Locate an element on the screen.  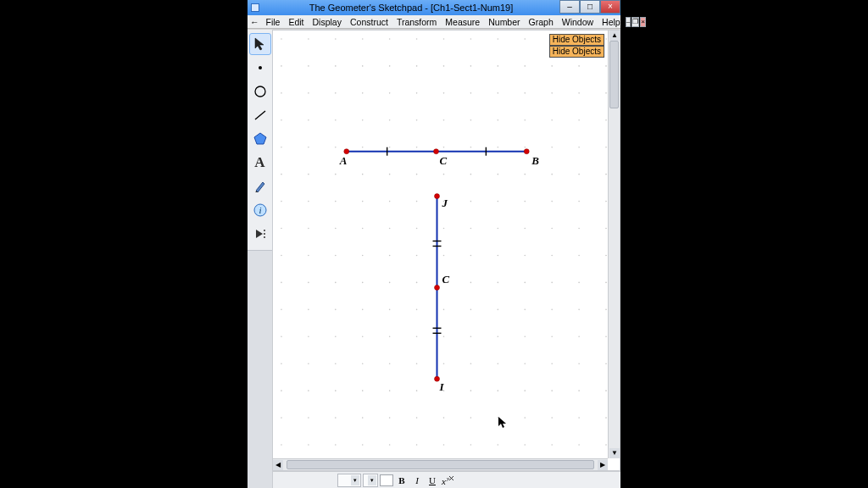
tool-line is located at coordinates (260, 115).